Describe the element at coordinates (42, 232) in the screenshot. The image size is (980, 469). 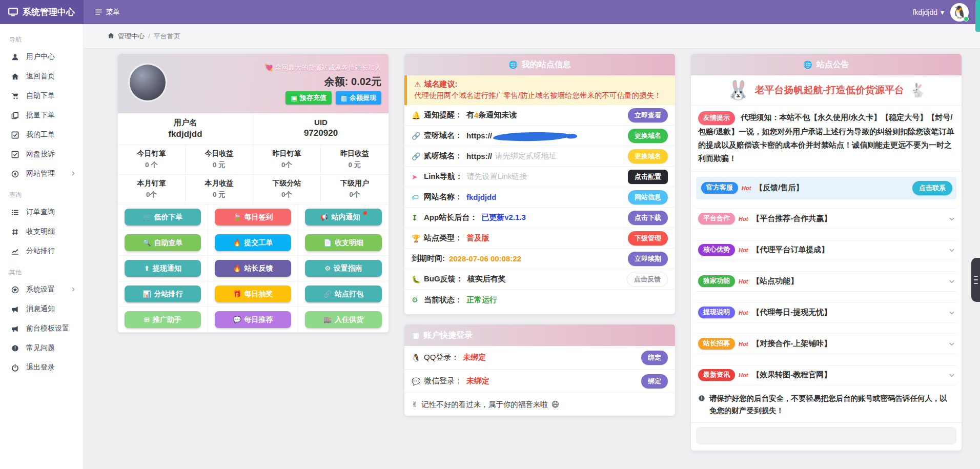
I see `sidebar-item-income-detail: 收支明细` at that location.